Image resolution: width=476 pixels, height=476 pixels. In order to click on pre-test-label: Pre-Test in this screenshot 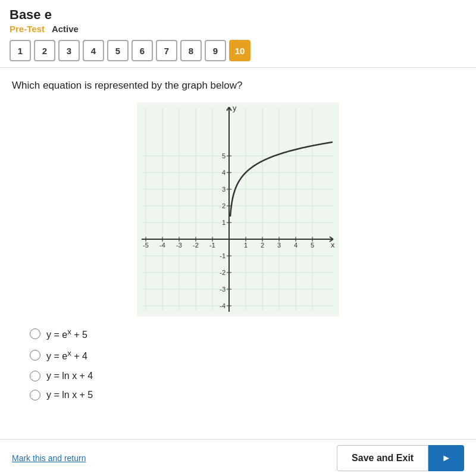, I will do `click(27, 29)`.